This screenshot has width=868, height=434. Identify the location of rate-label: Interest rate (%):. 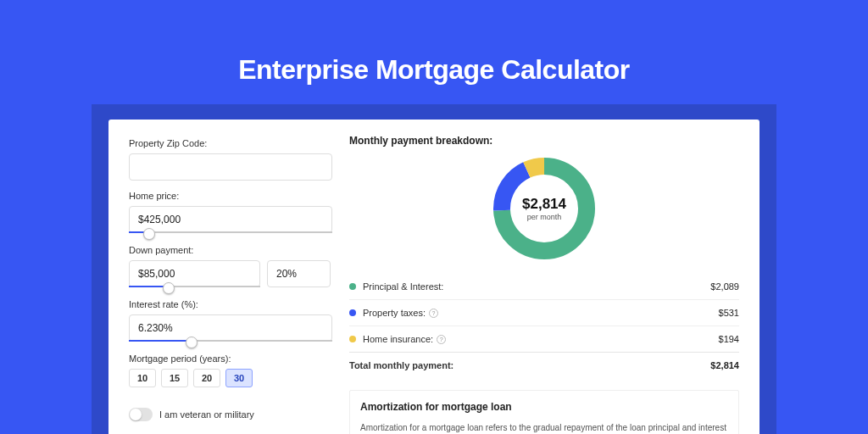
(229, 304).